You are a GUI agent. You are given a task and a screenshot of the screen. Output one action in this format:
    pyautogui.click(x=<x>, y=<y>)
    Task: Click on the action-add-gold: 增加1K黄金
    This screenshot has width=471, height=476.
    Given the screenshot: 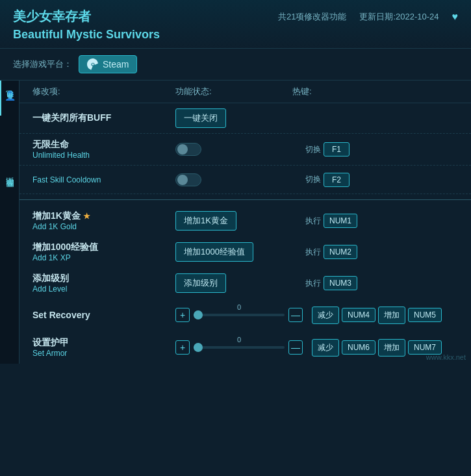 What is the action you would take?
    pyautogui.click(x=240, y=221)
    